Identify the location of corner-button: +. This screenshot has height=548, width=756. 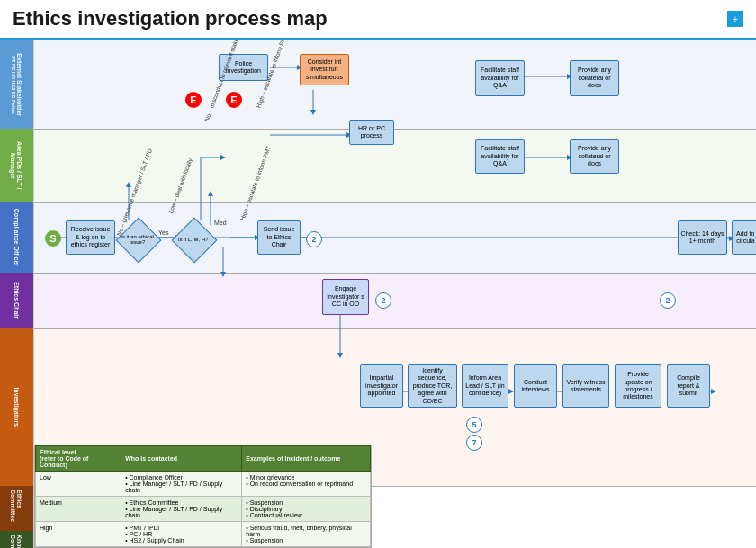
(735, 19).